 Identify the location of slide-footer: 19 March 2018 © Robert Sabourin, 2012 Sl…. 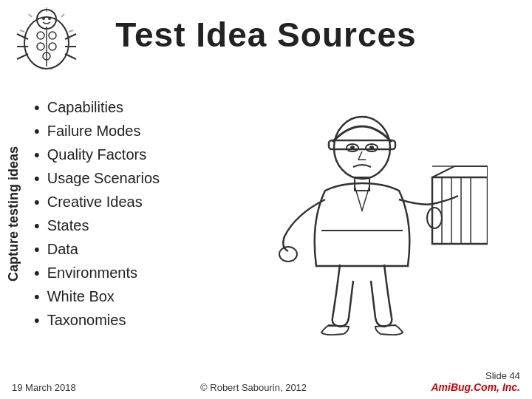
(266, 383).